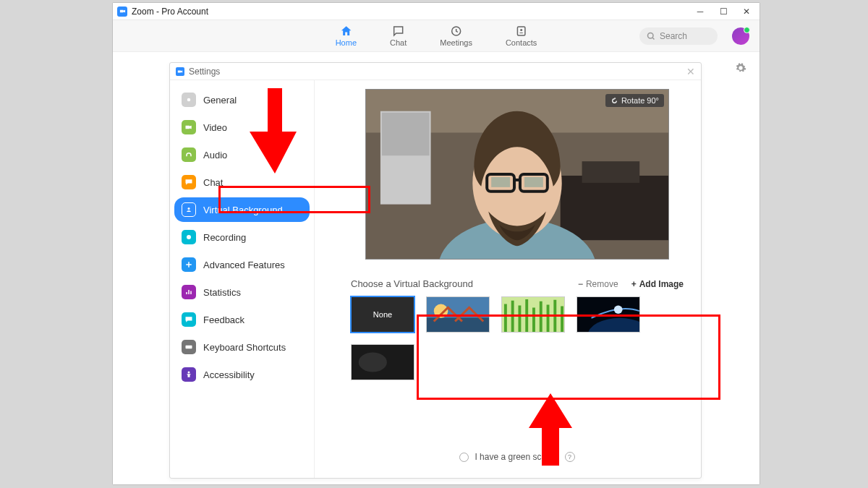 This screenshot has height=488, width=868. Describe the element at coordinates (229, 374) in the screenshot. I see `sidebar-item-label: Accessibility` at that location.